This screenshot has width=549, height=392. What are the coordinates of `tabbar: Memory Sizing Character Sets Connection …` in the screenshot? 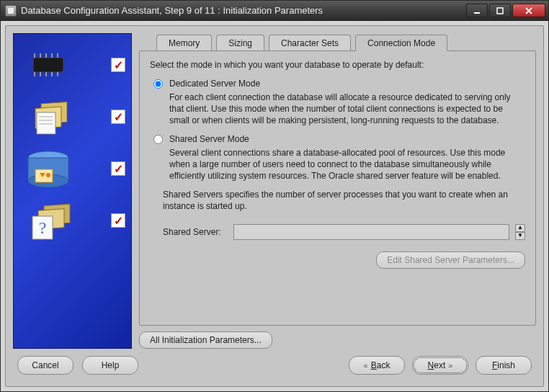 It's located at (337, 42).